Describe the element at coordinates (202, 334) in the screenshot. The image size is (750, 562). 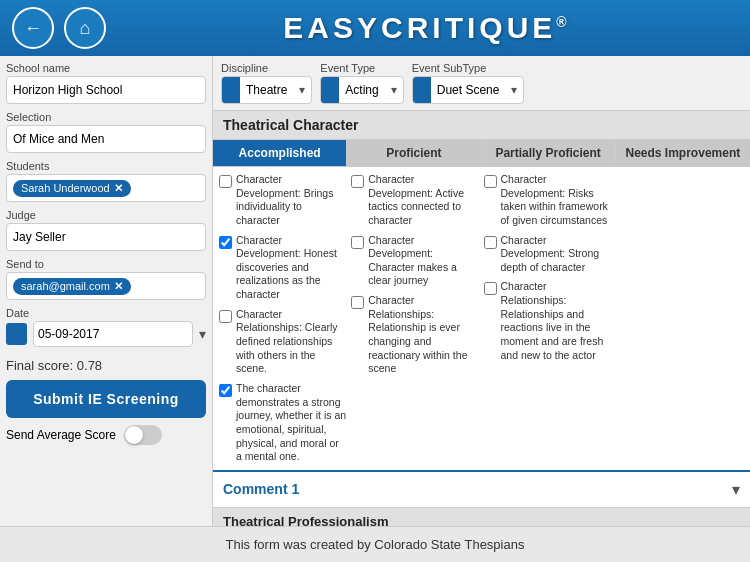
I see `date-chevron-icon: ▾` at that location.